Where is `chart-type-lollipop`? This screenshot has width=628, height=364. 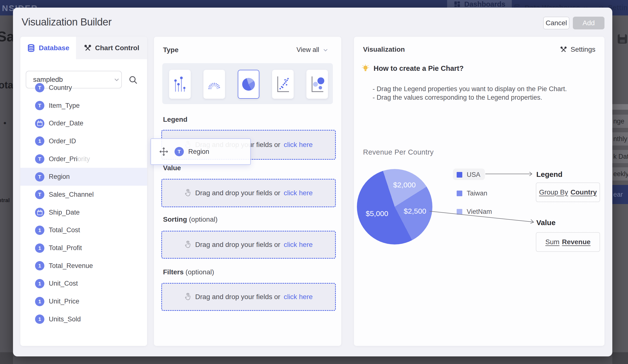
chart-type-lollipop is located at coordinates (180, 84).